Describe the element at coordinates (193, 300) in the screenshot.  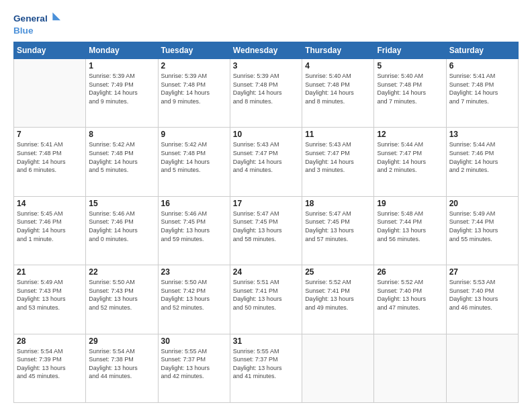
I see `day-cell: 23Sunrise: 5:50 AM Sunset: 7:42 PM Dayli…` at that location.